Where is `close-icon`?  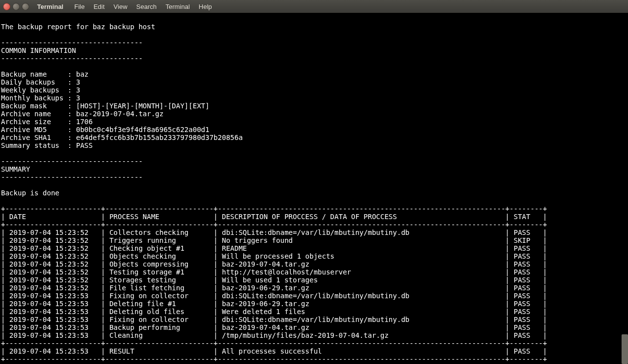 close-icon is located at coordinates (7, 7).